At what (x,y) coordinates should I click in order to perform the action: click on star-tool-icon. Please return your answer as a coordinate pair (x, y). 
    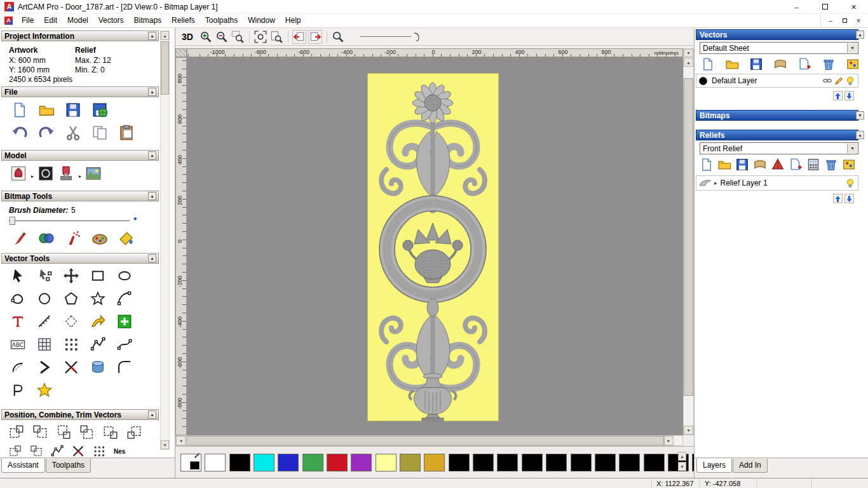
    Looking at the image, I should click on (98, 299).